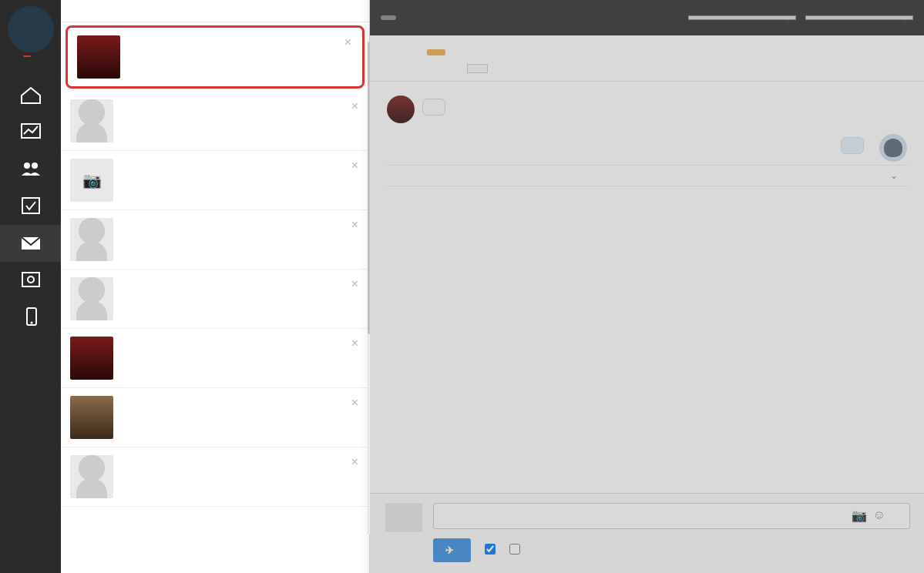 The height and width of the screenshot is (573, 924). I want to click on agent-message, so click(647, 148).